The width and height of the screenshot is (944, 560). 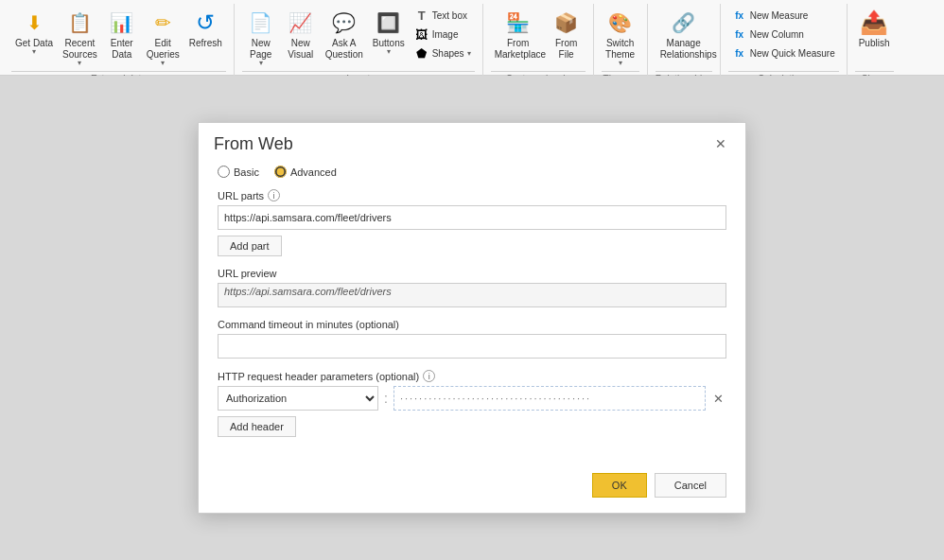 What do you see at coordinates (257, 427) in the screenshot?
I see `add-header-button: Add header` at bounding box center [257, 427].